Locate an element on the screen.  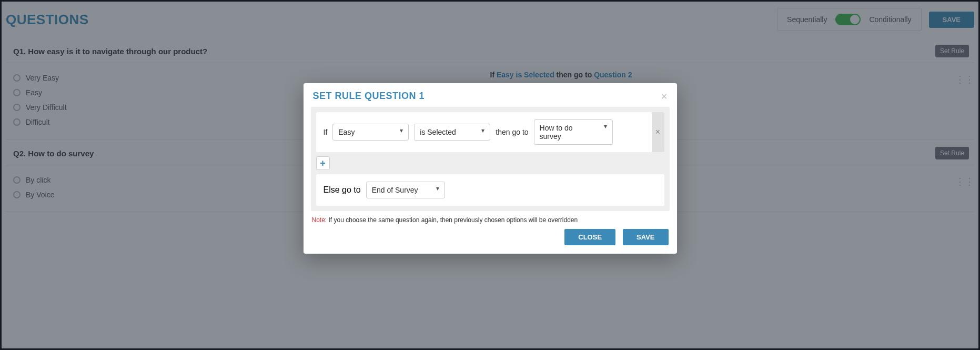
rule-row: If Easy is Selected then go to How to do… is located at coordinates (490, 132).